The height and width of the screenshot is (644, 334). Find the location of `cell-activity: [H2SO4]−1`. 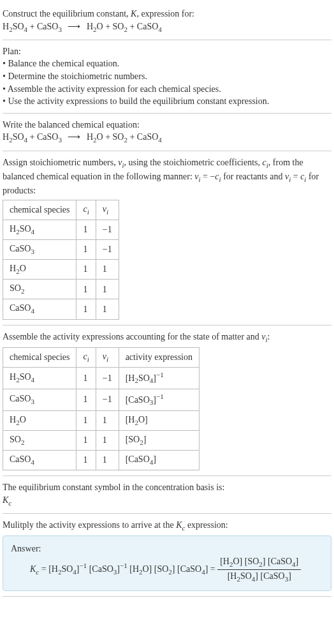

cell-activity: [H2SO4]−1 is located at coordinates (159, 378).